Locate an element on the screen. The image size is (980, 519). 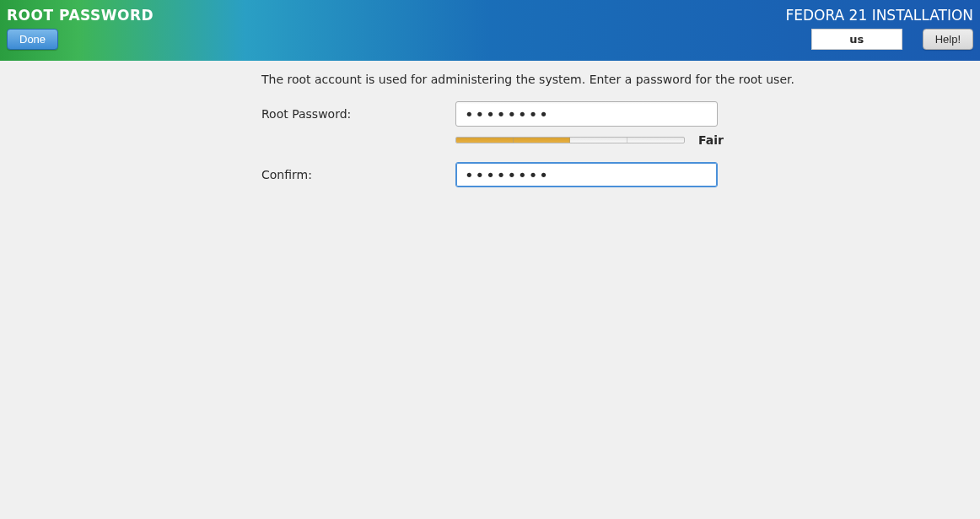
help-button: Help! is located at coordinates (948, 39).